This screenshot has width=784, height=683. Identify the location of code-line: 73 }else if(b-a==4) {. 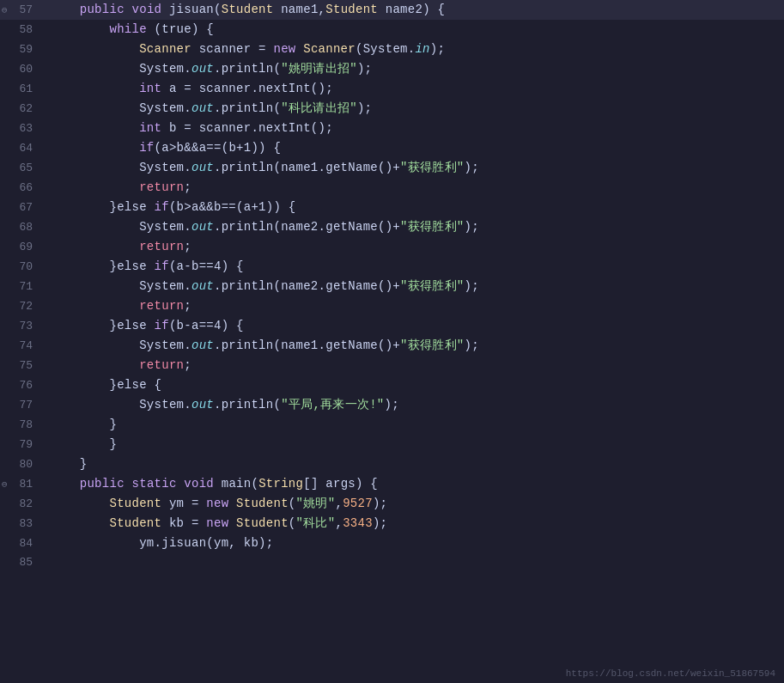
(392, 326).